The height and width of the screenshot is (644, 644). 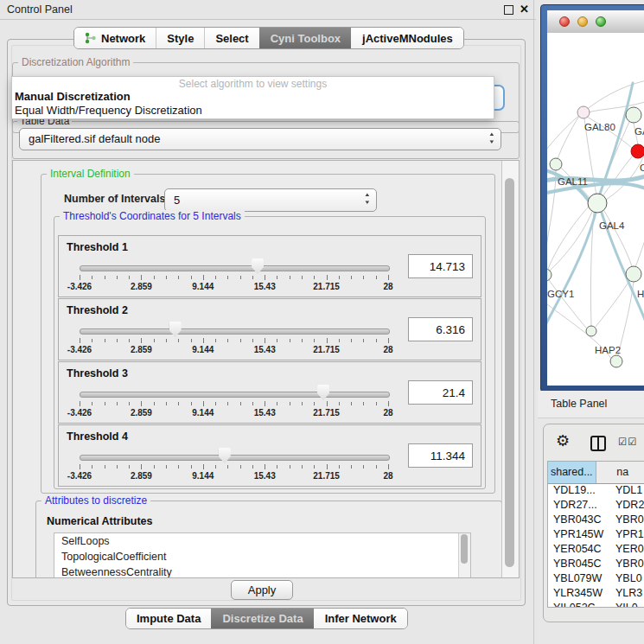 I want to click on network-window-titlebar, so click(x=596, y=22).